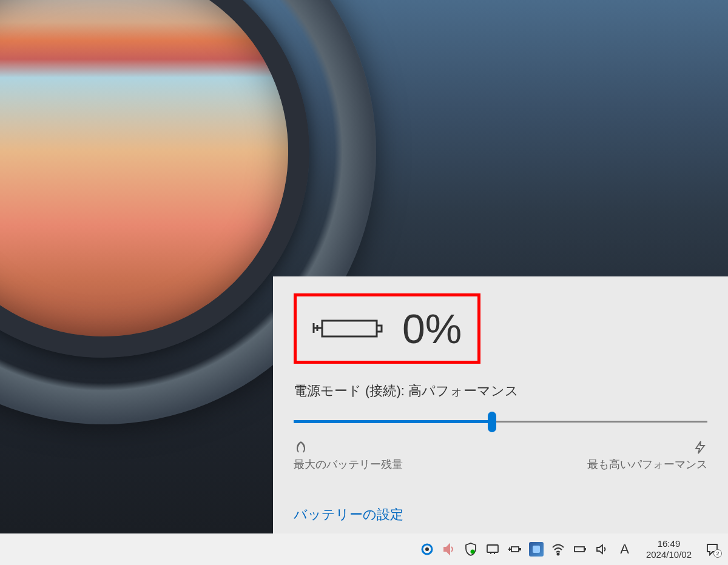 Image resolution: width=728 pixels, height=565 pixels. I want to click on battery-charging-icon, so click(348, 329).